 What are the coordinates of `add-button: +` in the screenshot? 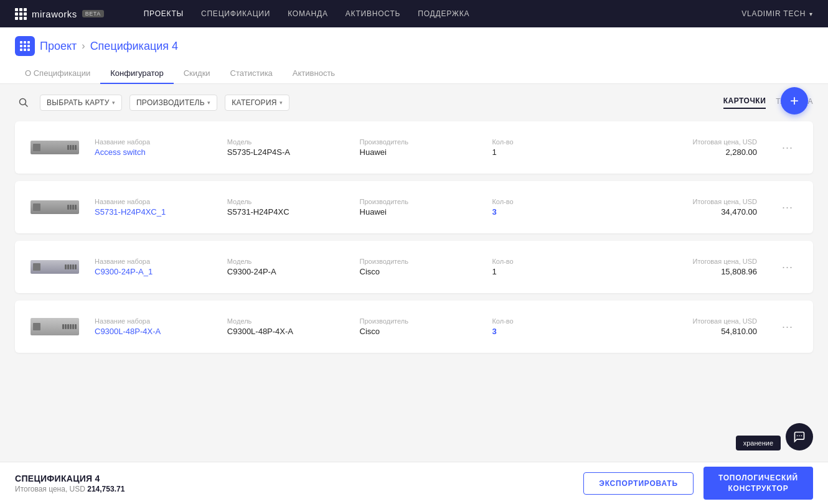 It's located at (794, 101).